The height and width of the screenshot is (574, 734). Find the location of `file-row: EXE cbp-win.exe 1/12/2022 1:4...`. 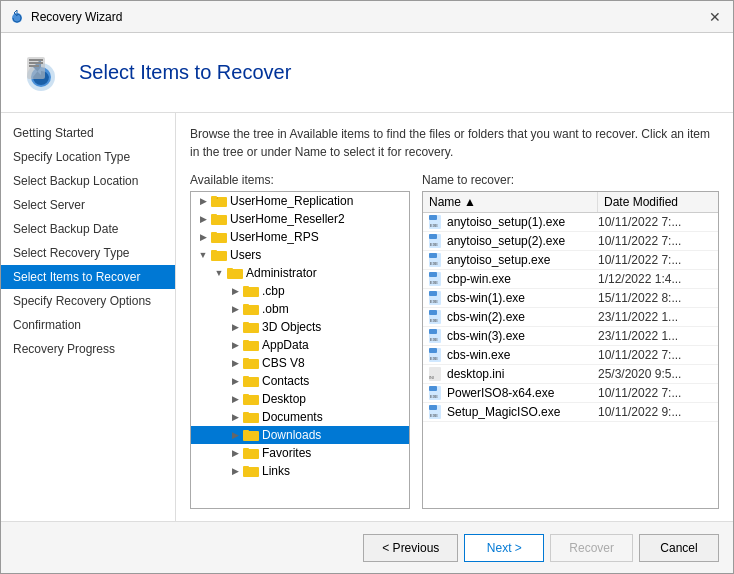

file-row: EXE cbp-win.exe 1/12/2022 1:4... is located at coordinates (570, 280).